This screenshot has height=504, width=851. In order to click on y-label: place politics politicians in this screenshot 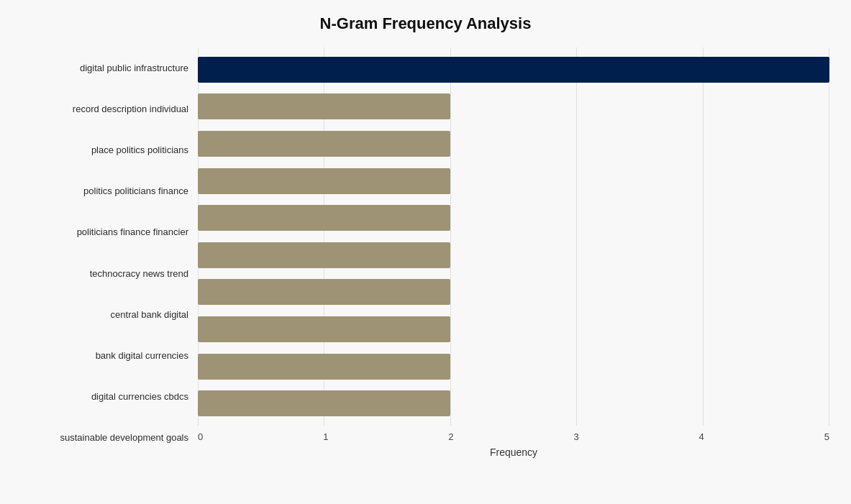, I will do `click(108, 150)`.